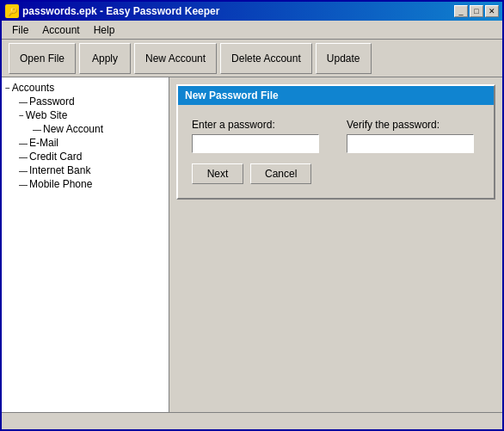 Image resolution: width=504 pixels, height=431 pixels. I want to click on tree-item-internet-bank: — Internet Bank, so click(85, 170).